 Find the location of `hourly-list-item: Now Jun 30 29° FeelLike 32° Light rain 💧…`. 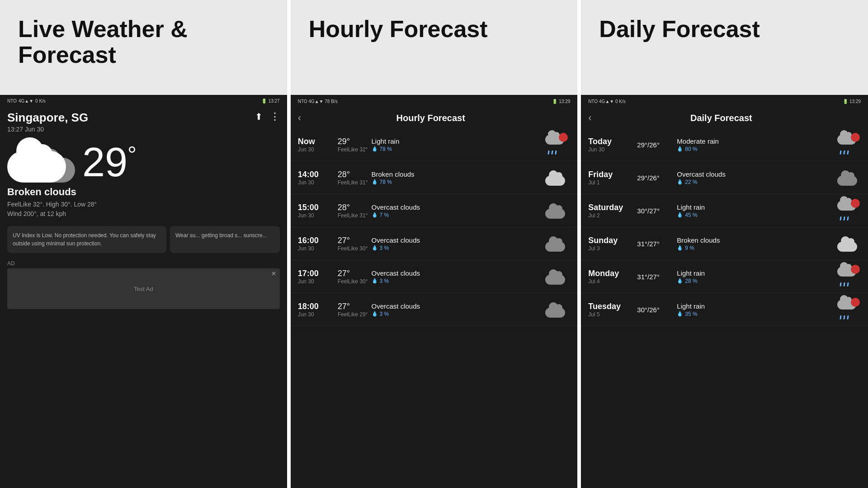

hourly-list-item: Now Jun 30 29° FeelLike 32° Light rain 💧… is located at coordinates (434, 145).